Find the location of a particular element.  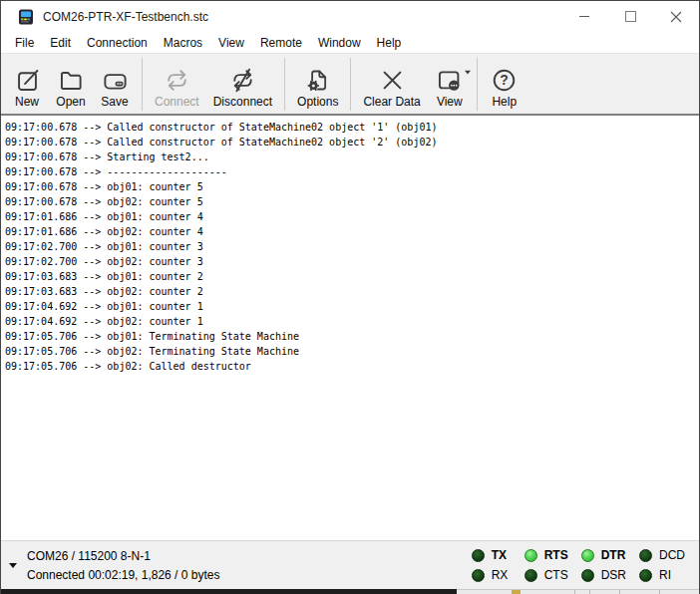

disconnect-icon is located at coordinates (243, 80).